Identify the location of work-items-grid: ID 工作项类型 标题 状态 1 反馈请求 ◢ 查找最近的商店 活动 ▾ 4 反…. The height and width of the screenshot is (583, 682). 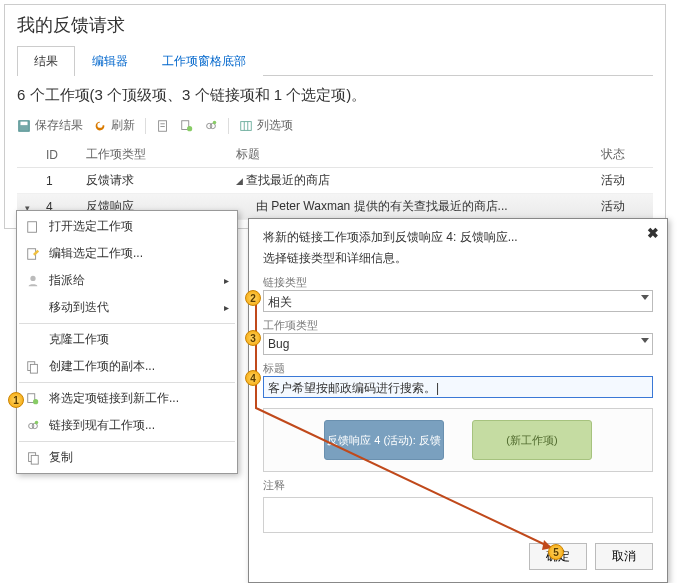
(335, 181).